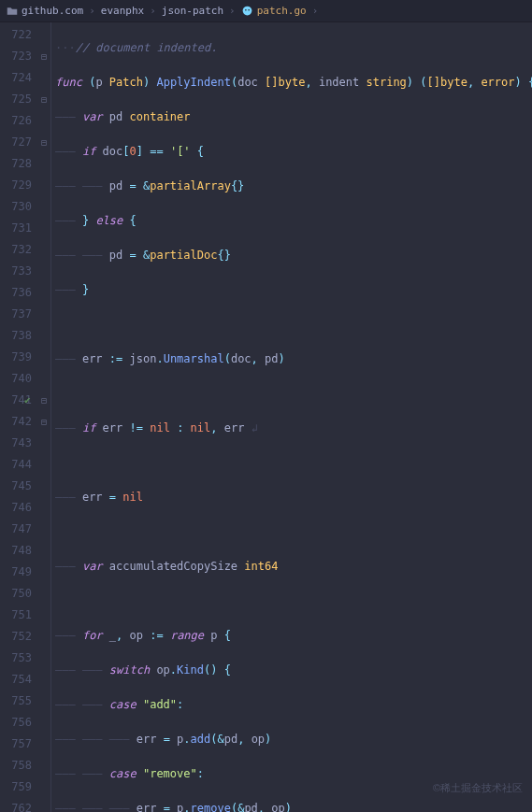 This screenshot has width=532, height=812. Describe the element at coordinates (478, 789) in the screenshot. I see `watermark: ©稀土掘金技术社区` at that location.